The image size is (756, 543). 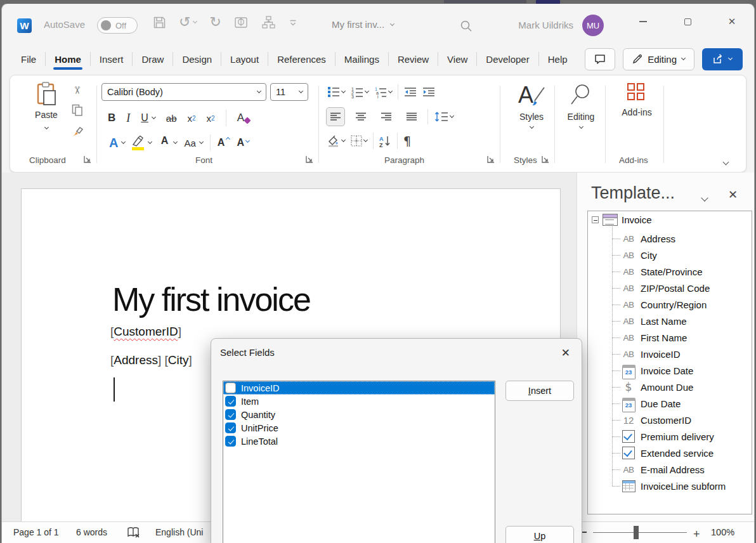 What do you see at coordinates (663, 304) in the screenshot?
I see `tree-item: Country/Region` at bounding box center [663, 304].